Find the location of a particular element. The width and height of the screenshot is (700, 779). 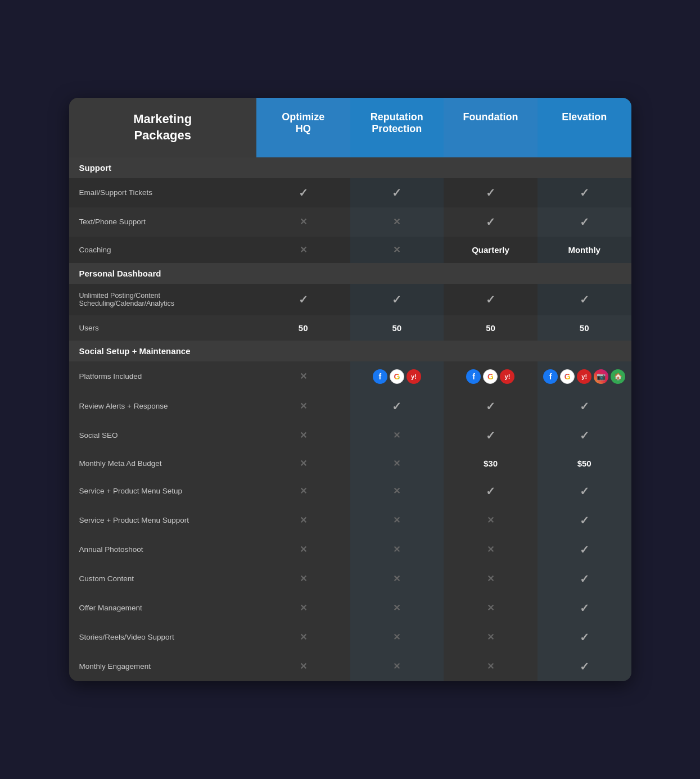

col-header-elevation: Elevation is located at coordinates (585, 127).